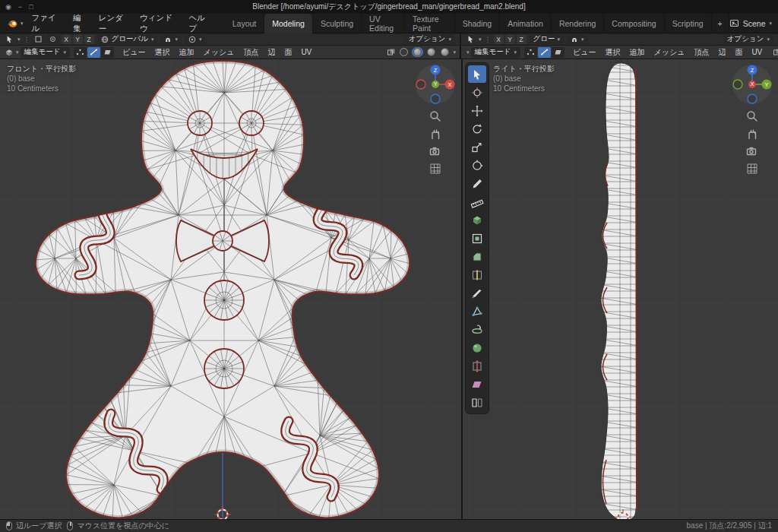  What do you see at coordinates (477, 93) in the screenshot?
I see `tool-cursor-3d` at bounding box center [477, 93].